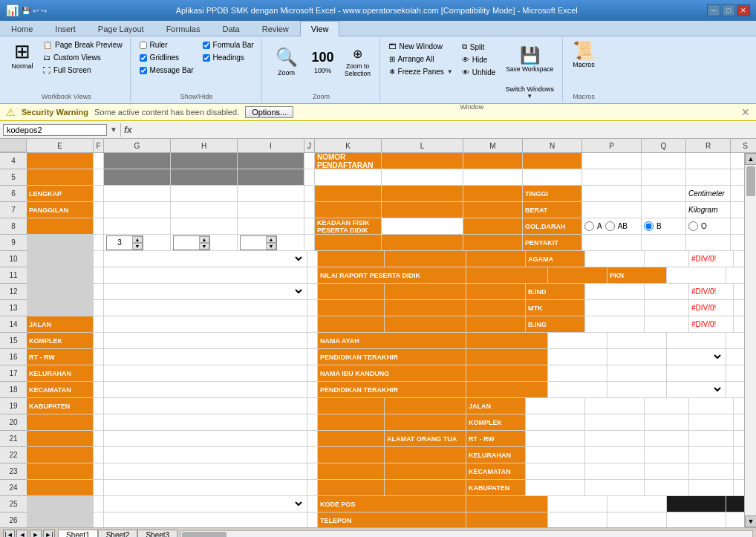  What do you see at coordinates (637, 520) in the screenshot?
I see `cell-n26` at bounding box center [637, 520].